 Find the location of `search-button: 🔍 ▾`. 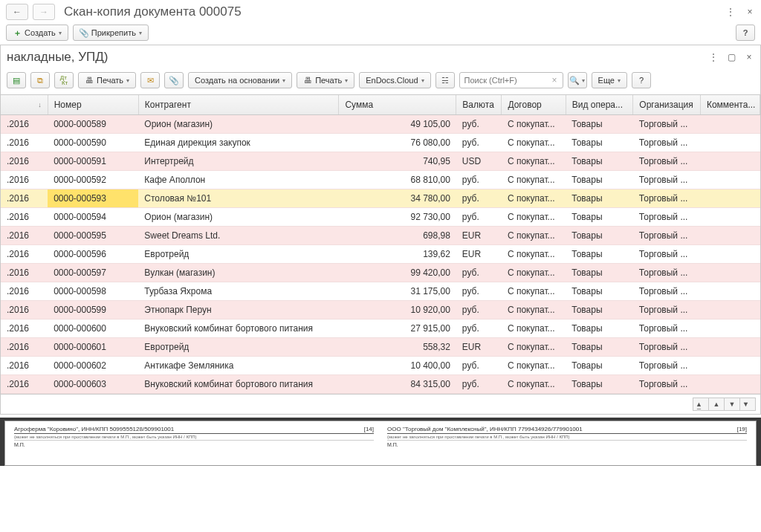

search-button: 🔍 ▾ is located at coordinates (577, 80).